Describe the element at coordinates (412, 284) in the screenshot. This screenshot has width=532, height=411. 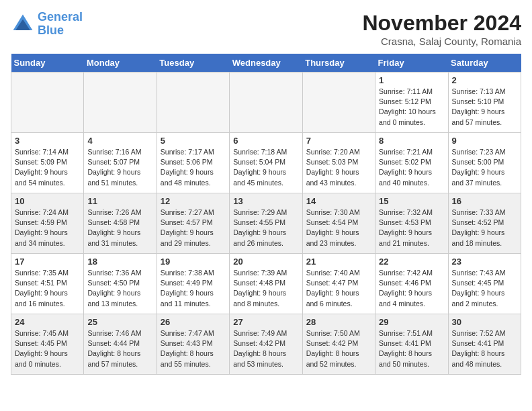
I see `calendar-cell: 22Sunrise: 7:42 AMSunset: 4:46 PMDayligh…` at that location.